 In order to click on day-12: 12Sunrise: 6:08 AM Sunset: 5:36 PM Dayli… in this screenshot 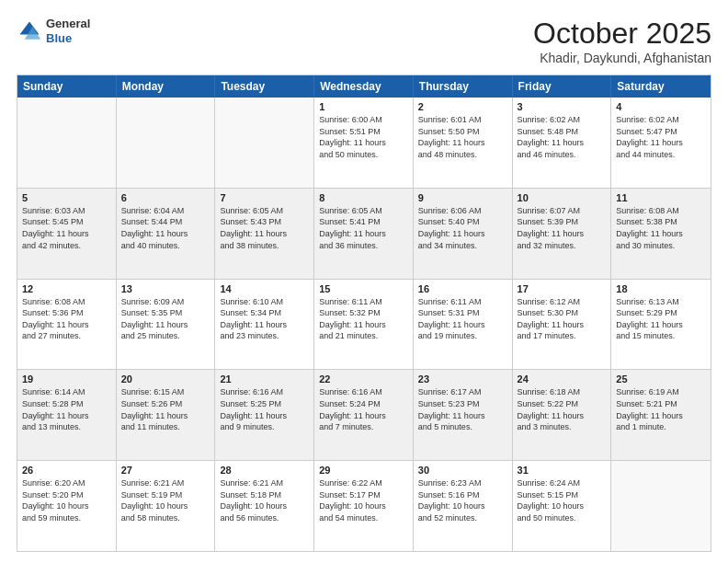, I will do `click(67, 325)`.